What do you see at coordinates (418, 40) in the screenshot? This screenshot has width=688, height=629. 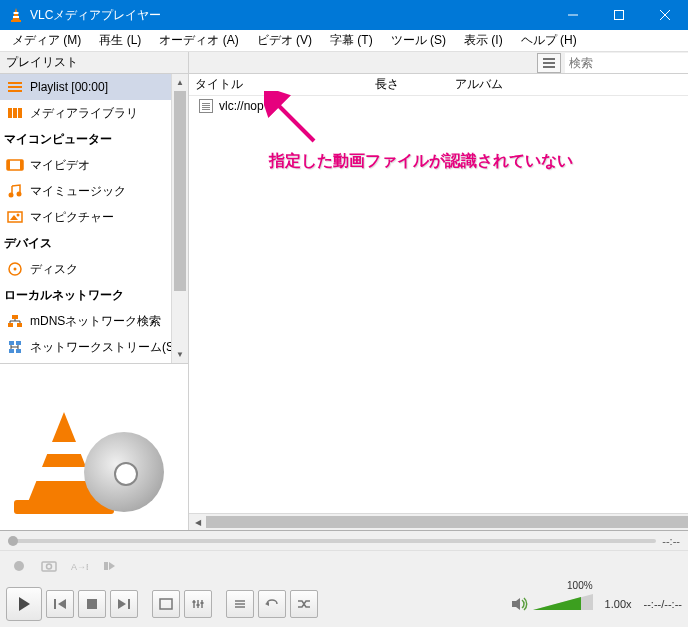 I see `menu-tools: ツール (S)` at bounding box center [418, 40].